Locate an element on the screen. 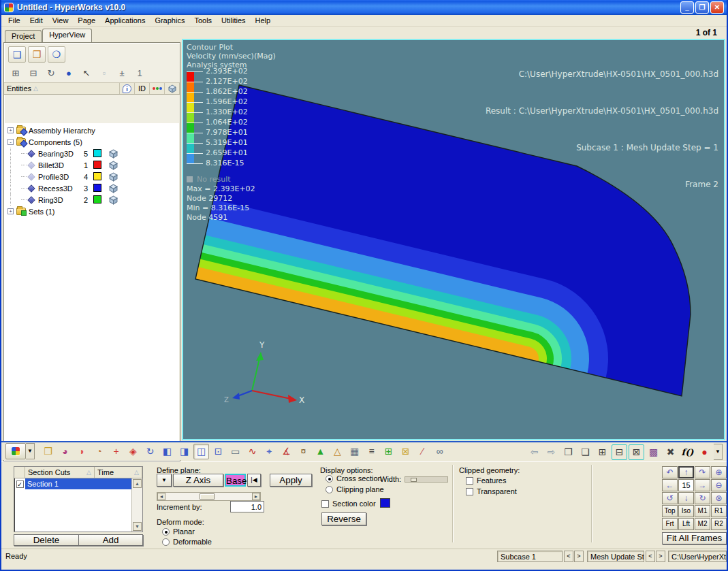 The width and height of the screenshot is (728, 571). expression-builder-icon: f() is located at coordinates (688, 452).